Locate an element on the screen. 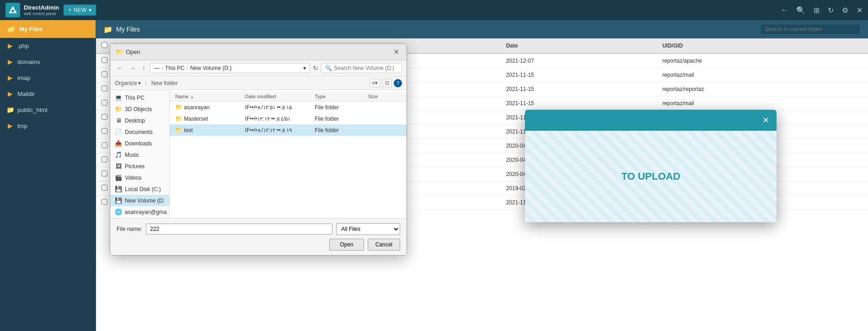  upload-text: TO UPLOAD is located at coordinates (650, 176).